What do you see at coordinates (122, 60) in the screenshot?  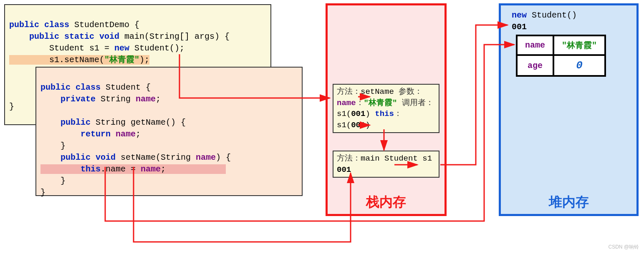 I see `code-str: "林青霞"` at bounding box center [122, 60].